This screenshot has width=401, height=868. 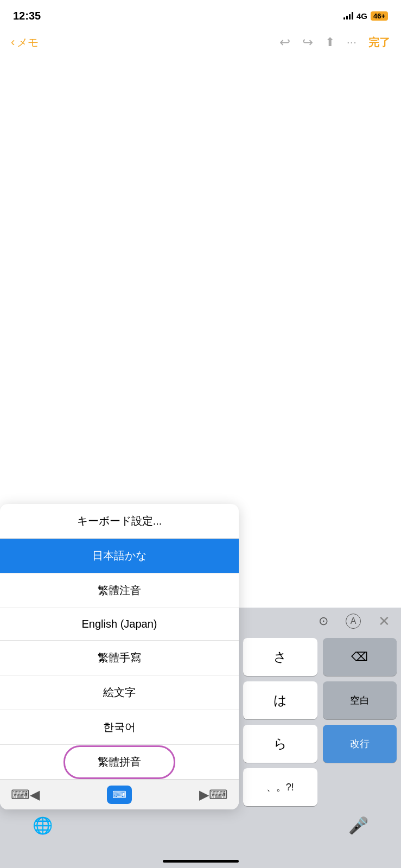 I want to click on text-style-icon: A, so click(x=353, y=621).